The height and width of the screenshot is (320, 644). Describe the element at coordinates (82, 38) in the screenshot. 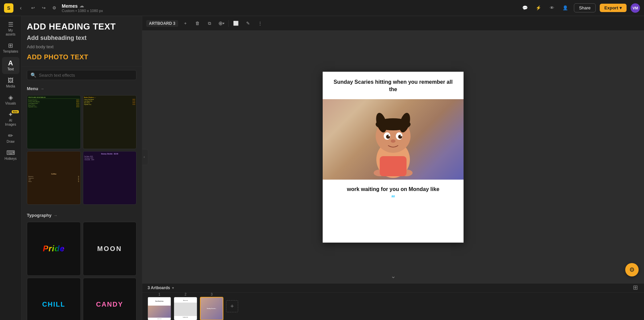

I see `add-subheading-button: Add subheading text` at that location.